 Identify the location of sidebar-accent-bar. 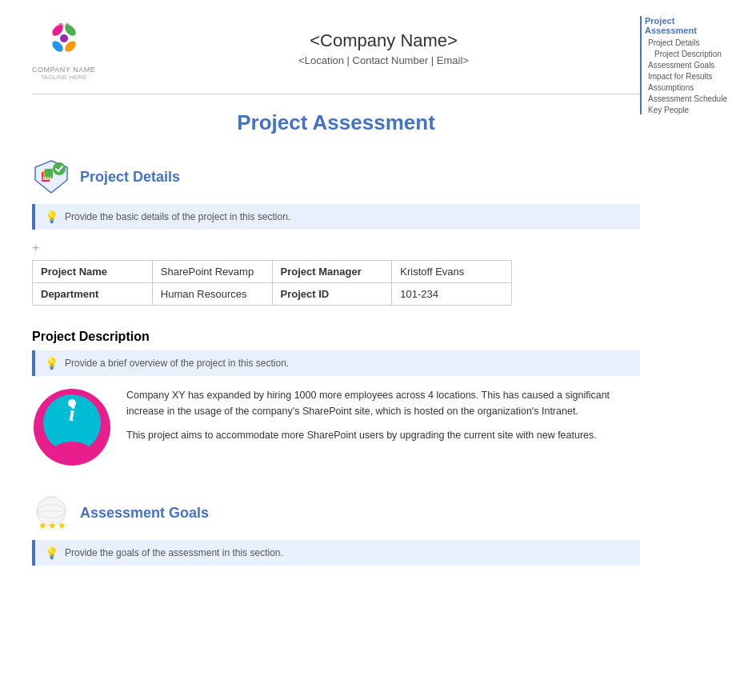
(641, 66).